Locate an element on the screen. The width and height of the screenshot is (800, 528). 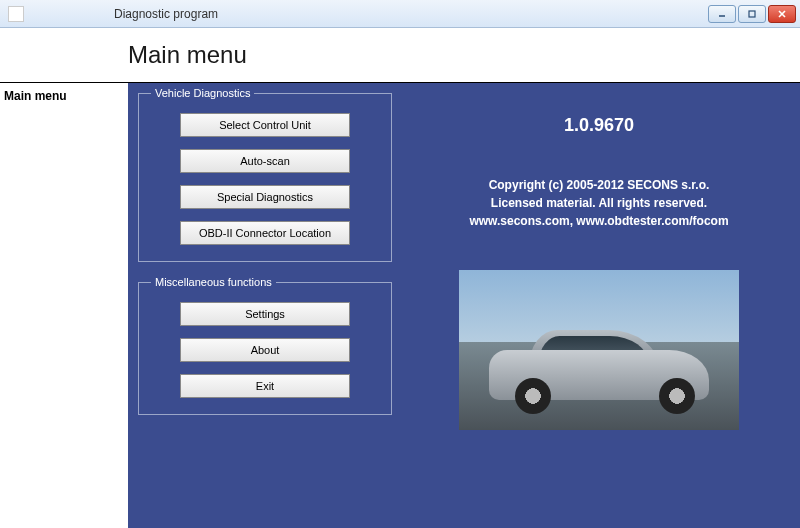
close-button is located at coordinates (782, 14).